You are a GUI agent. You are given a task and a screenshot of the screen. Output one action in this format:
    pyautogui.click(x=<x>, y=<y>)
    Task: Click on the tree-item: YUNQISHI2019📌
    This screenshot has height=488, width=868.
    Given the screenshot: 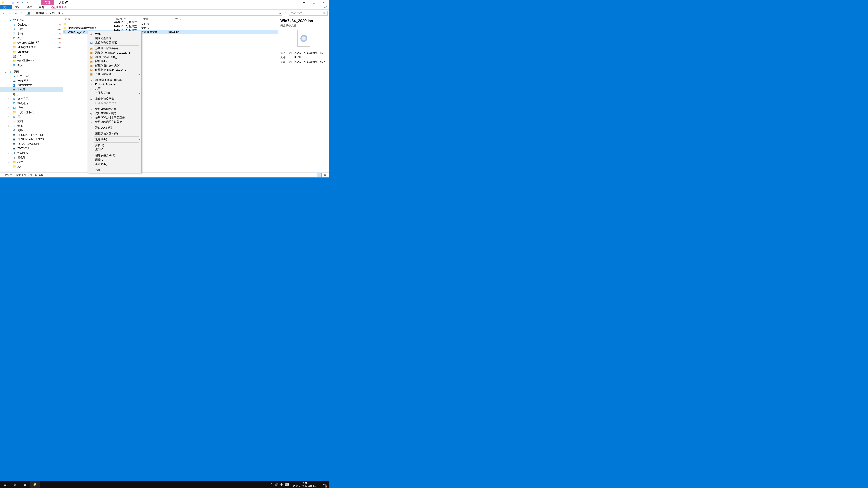 What is the action you would take?
    pyautogui.click(x=32, y=47)
    